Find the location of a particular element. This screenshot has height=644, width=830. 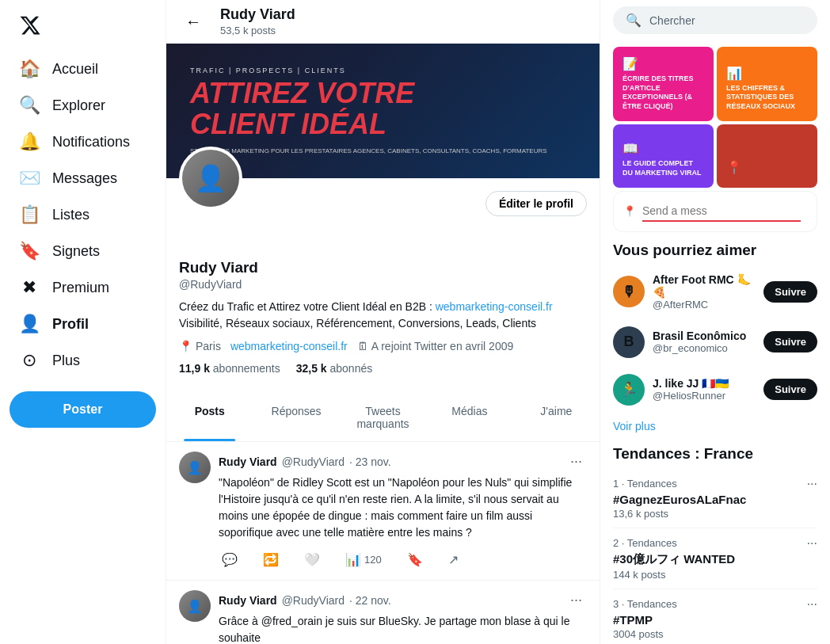

promo-text-0: ÉCRIRE DES TITRES D'ARTICLE EXCEPTIONNEL… is located at coordinates (664, 93).